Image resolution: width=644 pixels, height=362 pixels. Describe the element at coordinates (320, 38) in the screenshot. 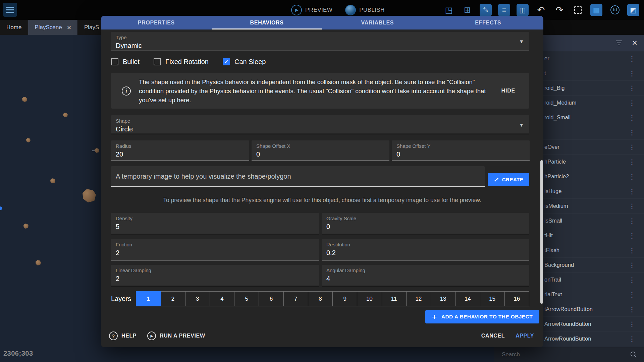

I see `type-label: Type` at that location.